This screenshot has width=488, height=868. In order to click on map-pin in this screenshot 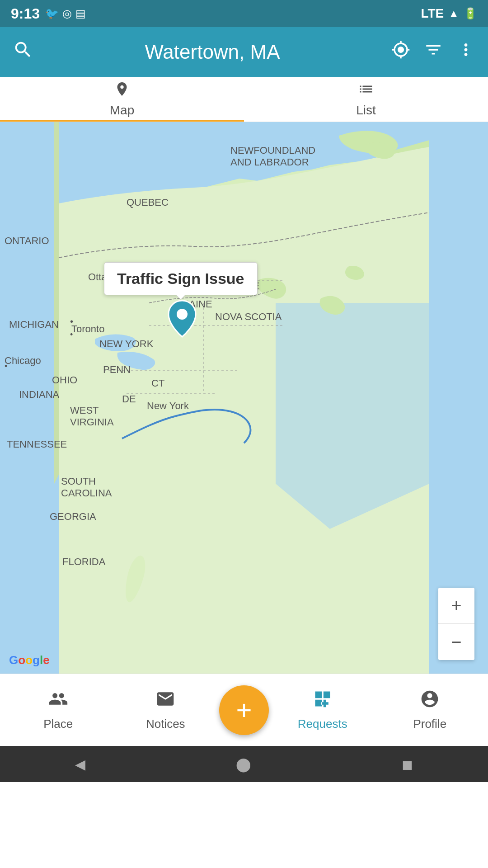, I will do `click(182, 319)`.